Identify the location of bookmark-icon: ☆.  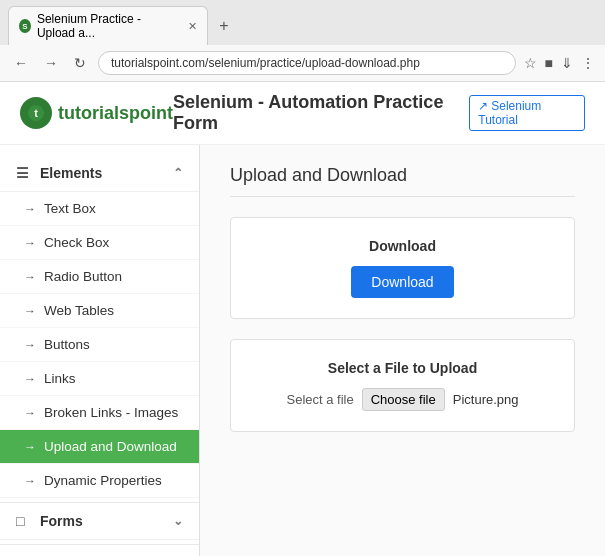
(530, 63).